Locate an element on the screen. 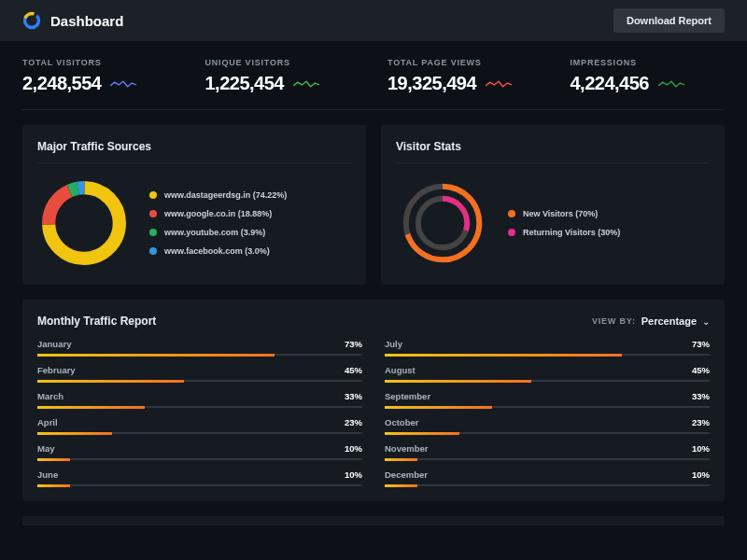 This screenshot has height=560, width=747. kpi-2: TOTAL PAGE VIEWS 19,325,494 is located at coordinates (465, 77).